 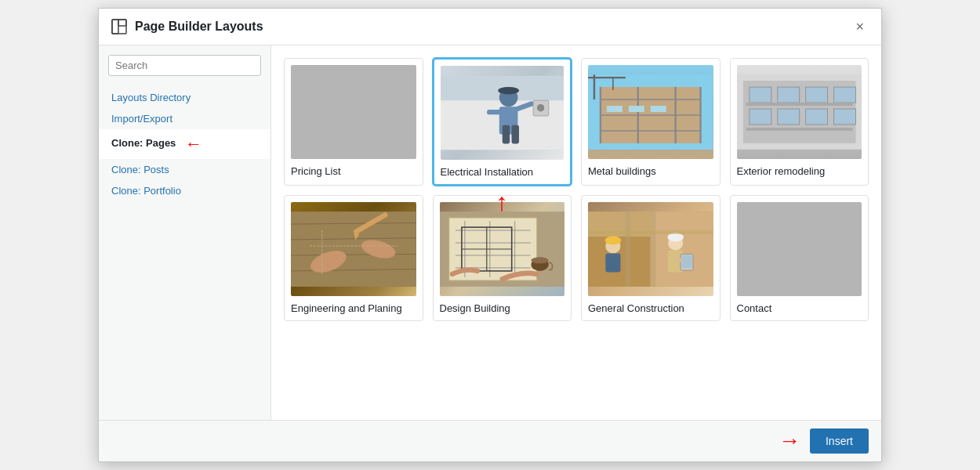 What do you see at coordinates (651, 258) in the screenshot?
I see `card-general-construction: General Construction` at bounding box center [651, 258].